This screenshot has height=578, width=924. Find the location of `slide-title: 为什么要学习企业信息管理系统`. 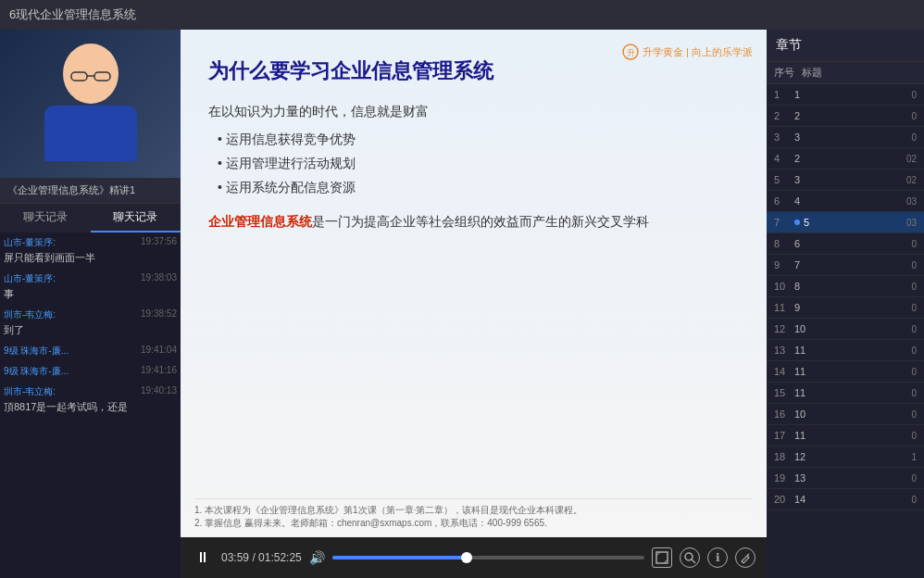

slide-title: 为什么要学习企业信息管理系统 is located at coordinates (474, 71).